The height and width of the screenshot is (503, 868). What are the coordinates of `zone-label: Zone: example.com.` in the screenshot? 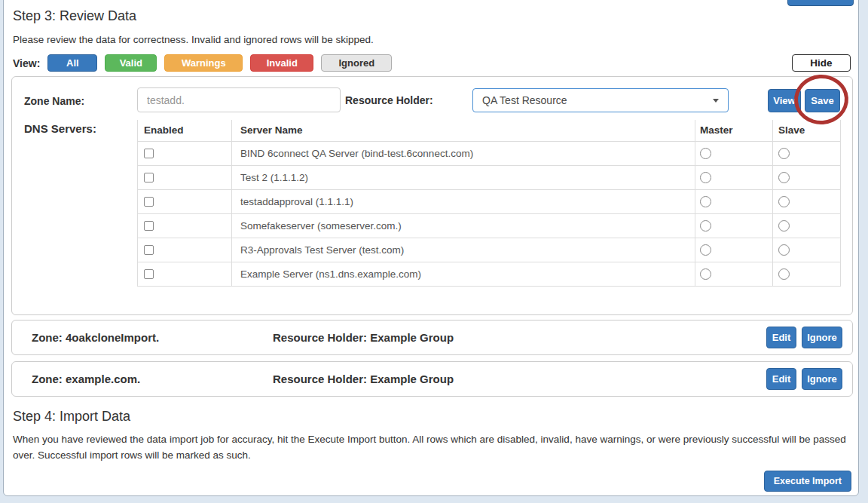 It's located at (86, 379).